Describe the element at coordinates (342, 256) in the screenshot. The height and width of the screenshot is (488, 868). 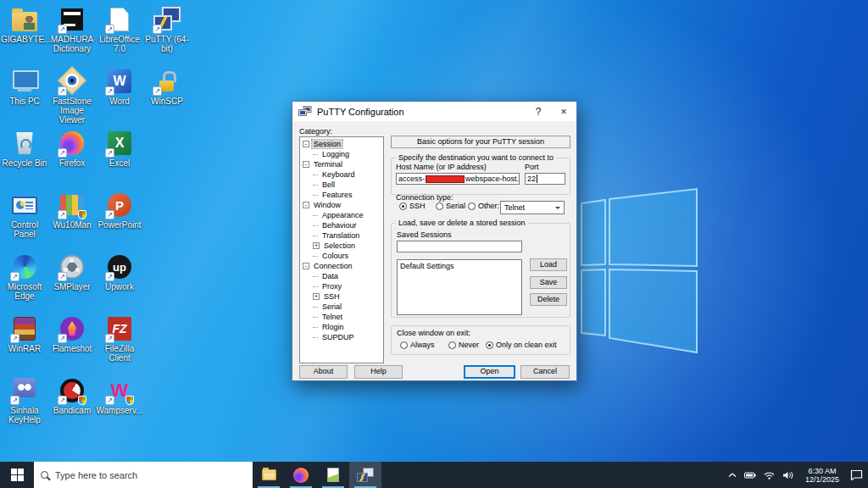
I see `category-colours: Colours` at that location.